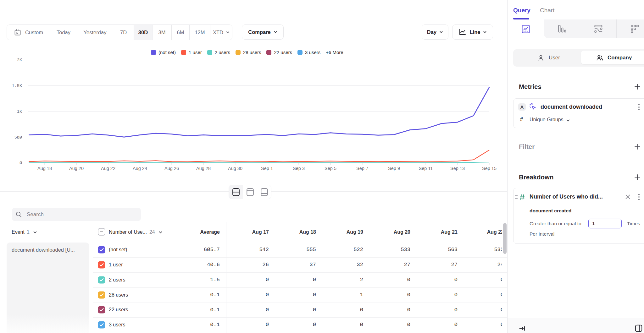 This screenshot has width=644, height=333. I want to click on svg-text: 1.5K, so click(17, 86).